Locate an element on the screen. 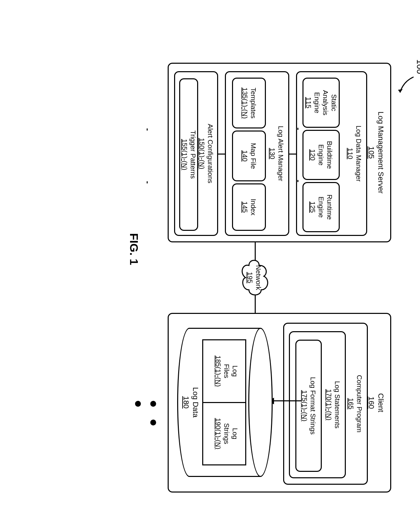 The image size is (420, 521). sae-l2: Analysis is located at coordinates (325, 103).